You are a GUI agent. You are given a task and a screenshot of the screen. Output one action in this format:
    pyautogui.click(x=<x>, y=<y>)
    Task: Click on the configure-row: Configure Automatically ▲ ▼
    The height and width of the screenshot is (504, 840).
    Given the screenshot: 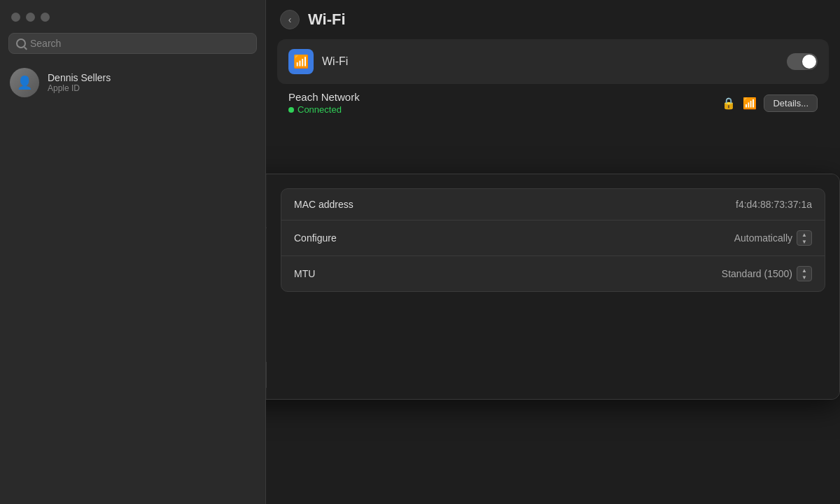 What is the action you would take?
    pyautogui.click(x=553, y=238)
    